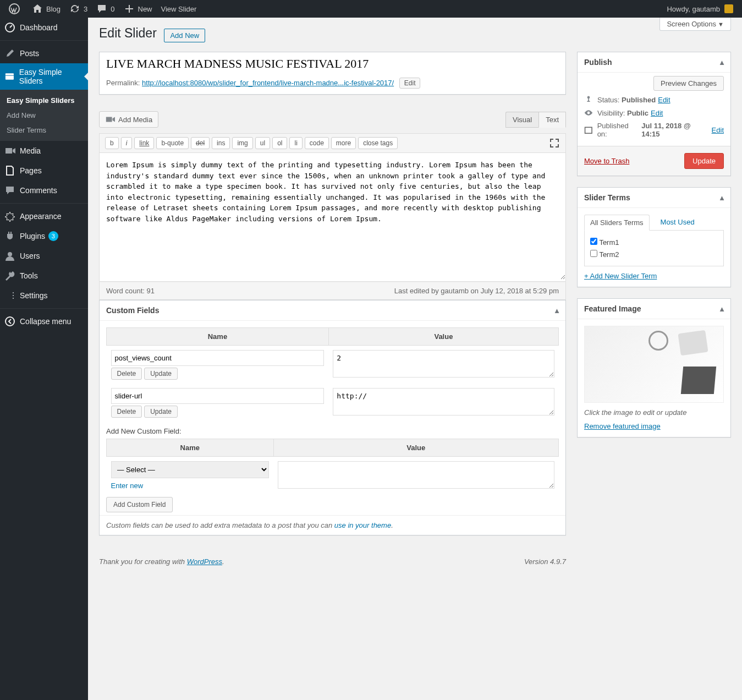 This screenshot has height=700, width=742. Describe the element at coordinates (443, 364) in the screenshot. I see `cf-value-input: 2` at that location.